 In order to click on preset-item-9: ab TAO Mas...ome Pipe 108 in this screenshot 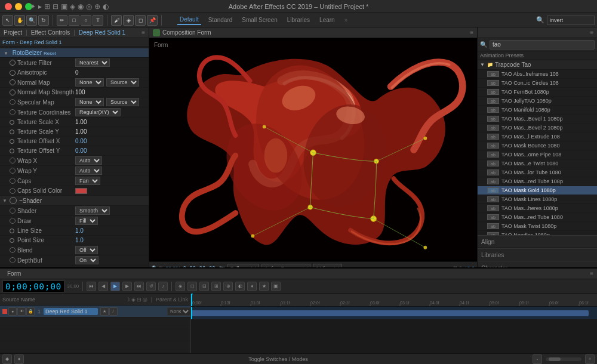, I will do `click(537, 155)`.